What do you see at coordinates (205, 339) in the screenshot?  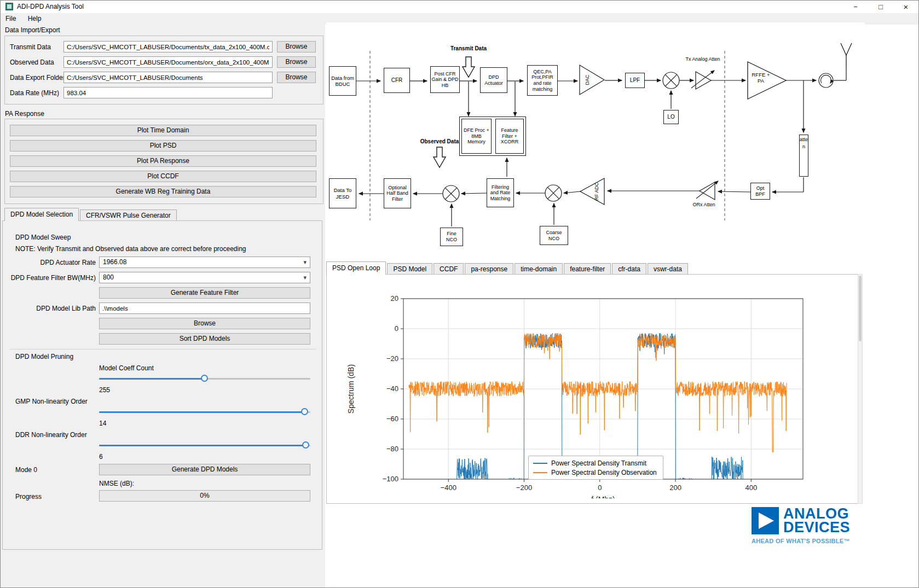 I see `sort-dpd-models-button: Sort DPD Models` at bounding box center [205, 339].